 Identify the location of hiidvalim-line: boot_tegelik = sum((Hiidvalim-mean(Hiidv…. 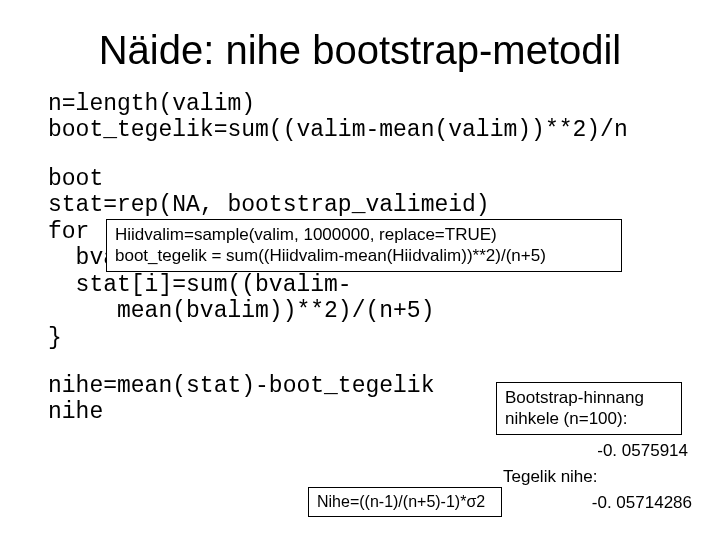
(364, 256).